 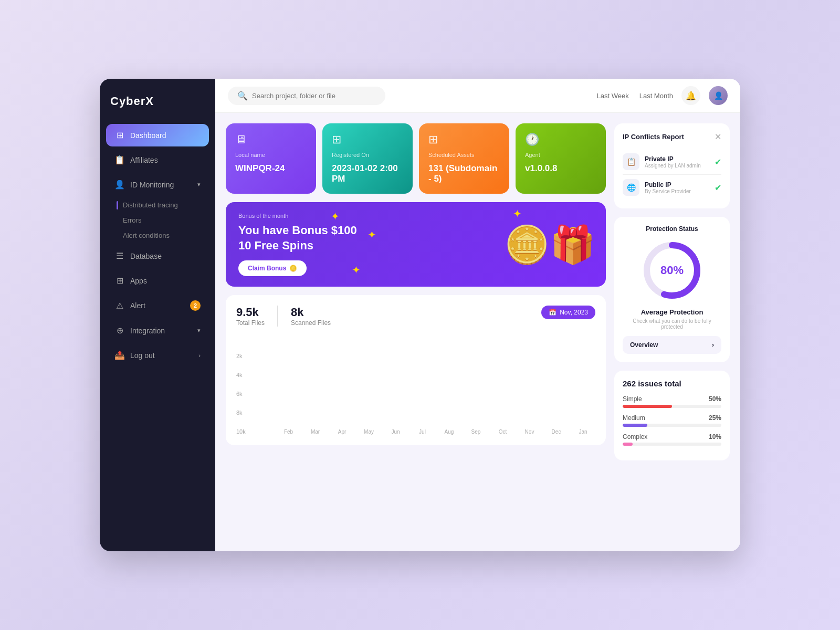 I want to click on overview-button: Overview ›, so click(x=672, y=345).